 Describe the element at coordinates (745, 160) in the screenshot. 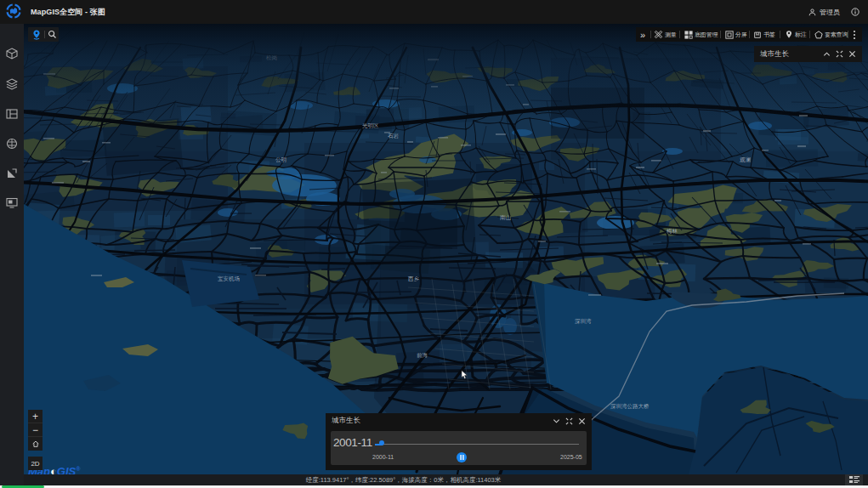

I see `svg-text: 观澜` at that location.